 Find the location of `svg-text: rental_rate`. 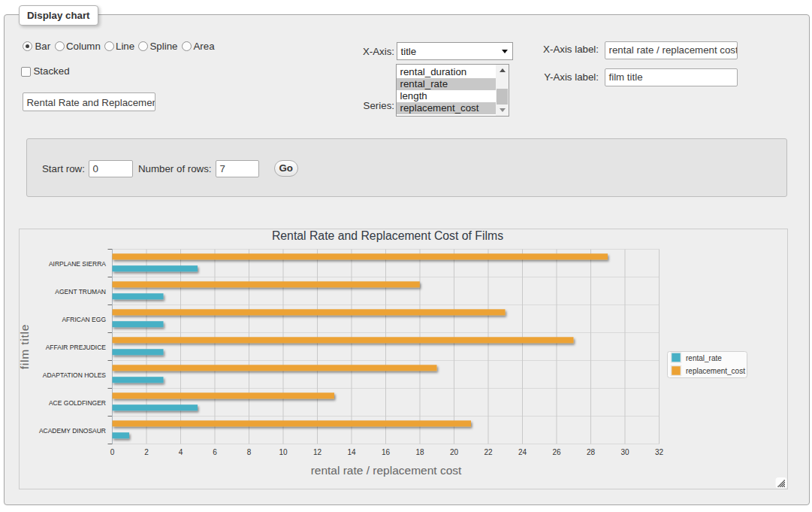

svg-text: rental_rate is located at coordinates (704, 358).